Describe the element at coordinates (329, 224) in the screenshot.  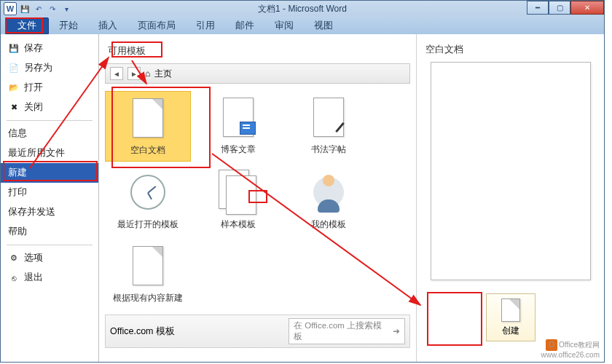
I see `template-label: 我的模板` at that location.